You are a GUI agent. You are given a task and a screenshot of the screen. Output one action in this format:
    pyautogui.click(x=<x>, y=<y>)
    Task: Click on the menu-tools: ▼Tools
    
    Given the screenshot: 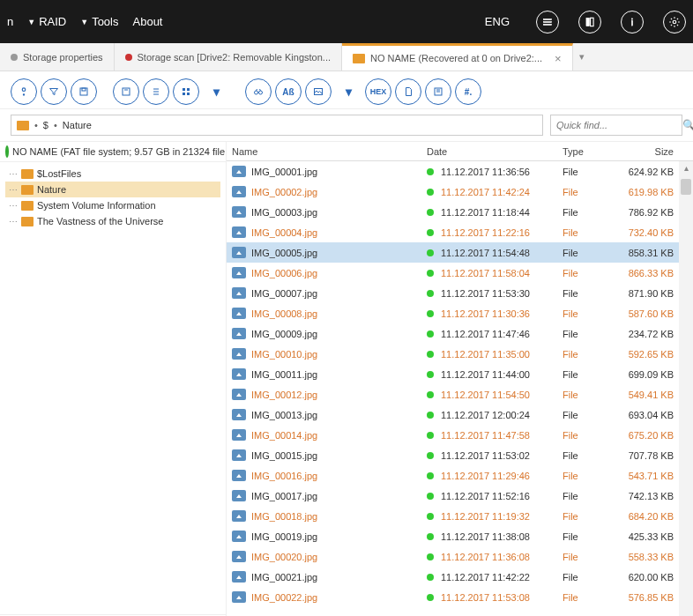 What is the action you would take?
    pyautogui.click(x=99, y=21)
    